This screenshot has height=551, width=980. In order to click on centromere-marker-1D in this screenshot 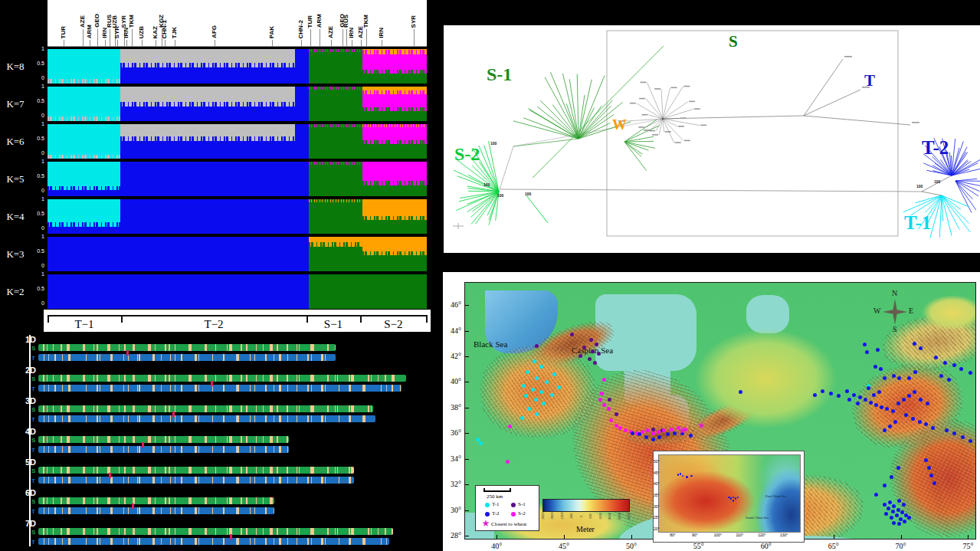, I will do `click(127, 353)`.